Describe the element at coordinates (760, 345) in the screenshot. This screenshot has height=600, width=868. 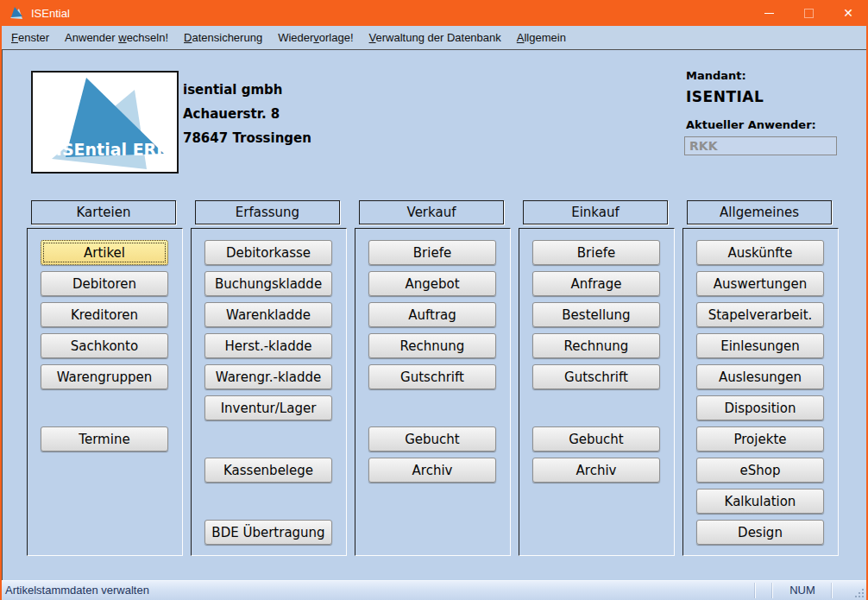
I see `button-einlesungen: Einlesungen` at that location.